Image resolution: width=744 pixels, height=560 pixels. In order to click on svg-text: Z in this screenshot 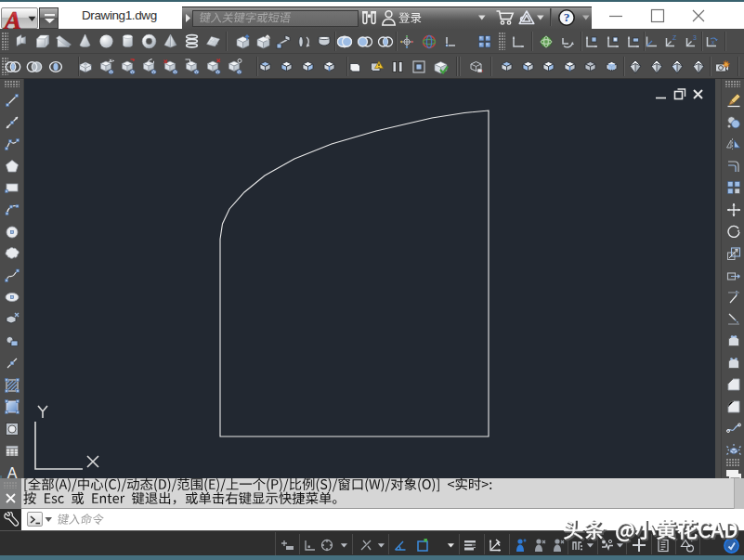, I will do `click(674, 37)`.